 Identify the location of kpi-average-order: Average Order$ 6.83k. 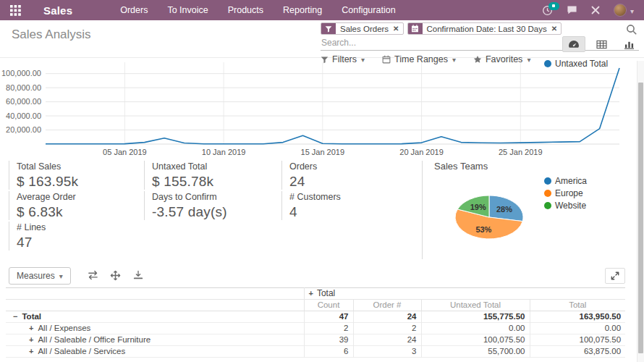
(70, 206).